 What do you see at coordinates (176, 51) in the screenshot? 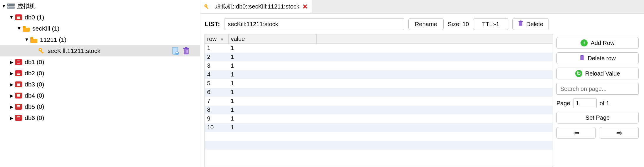
I see `filter-icon` at bounding box center [176, 51].